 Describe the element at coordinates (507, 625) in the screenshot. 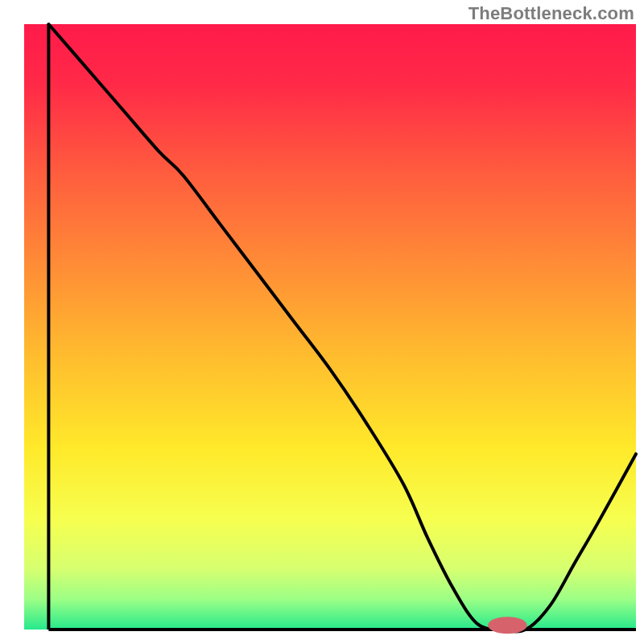

I see `optimal-marker` at that location.